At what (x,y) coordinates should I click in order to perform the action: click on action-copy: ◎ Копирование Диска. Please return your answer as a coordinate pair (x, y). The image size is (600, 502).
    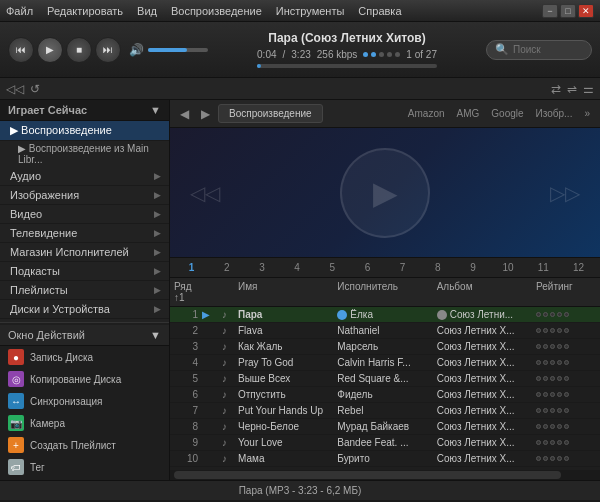
    Looking at the image, I should click on (84, 379).